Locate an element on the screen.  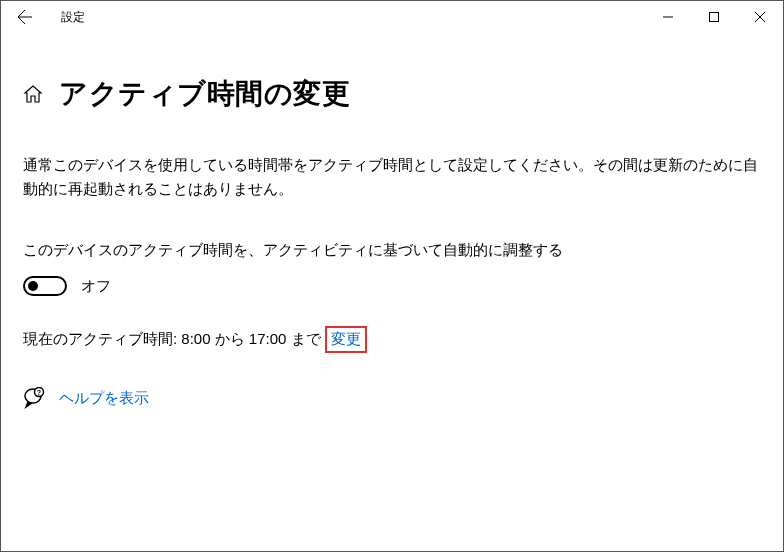
current-hours-text: 現在のアクティブ時間: 8:00 から 17:00 まで is located at coordinates (172, 340).